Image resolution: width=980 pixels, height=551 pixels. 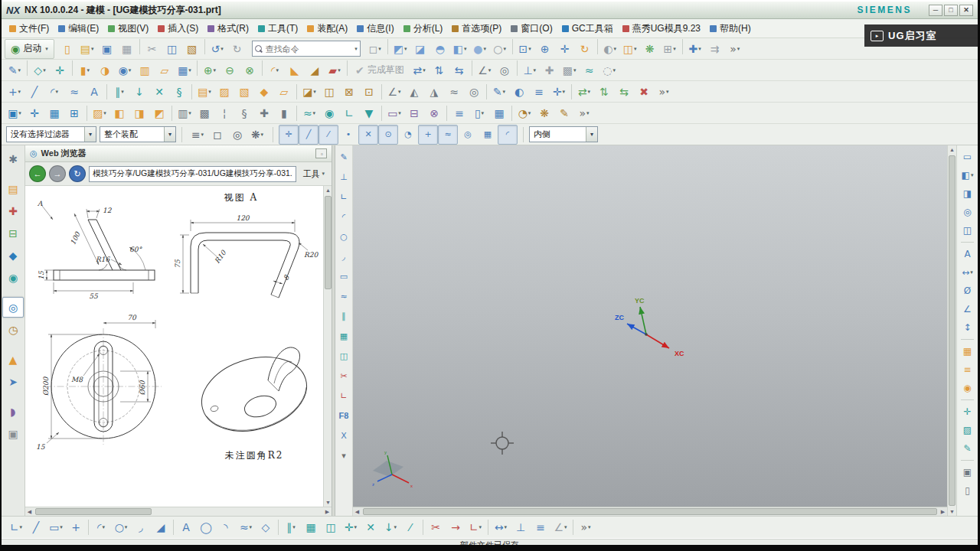 I want to click on snap-tangent-icon: ◜, so click(x=508, y=135).